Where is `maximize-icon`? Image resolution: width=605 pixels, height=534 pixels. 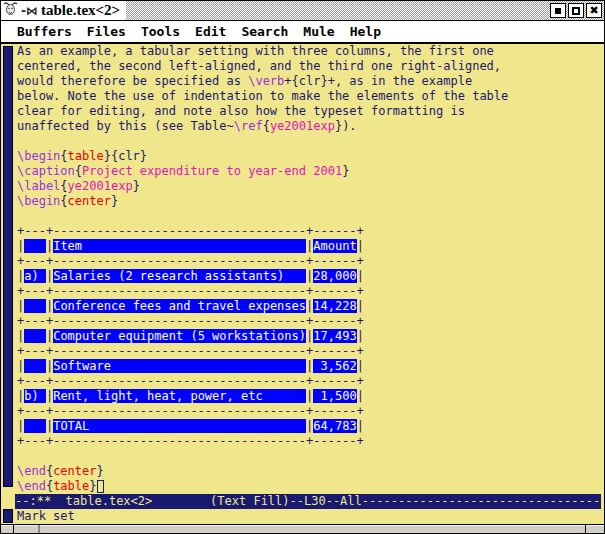 maximize-icon is located at coordinates (576, 11).